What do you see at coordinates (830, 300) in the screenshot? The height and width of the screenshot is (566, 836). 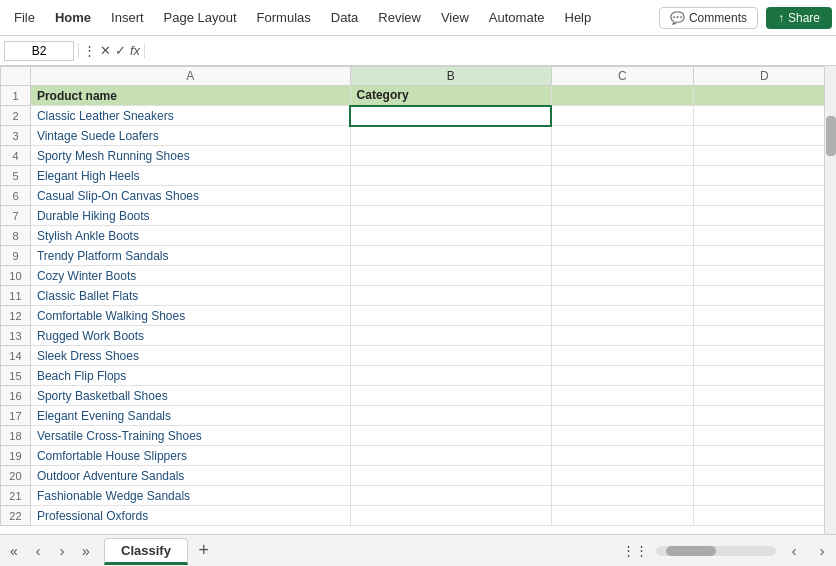 I see `vertical-scrollbar` at bounding box center [830, 300].